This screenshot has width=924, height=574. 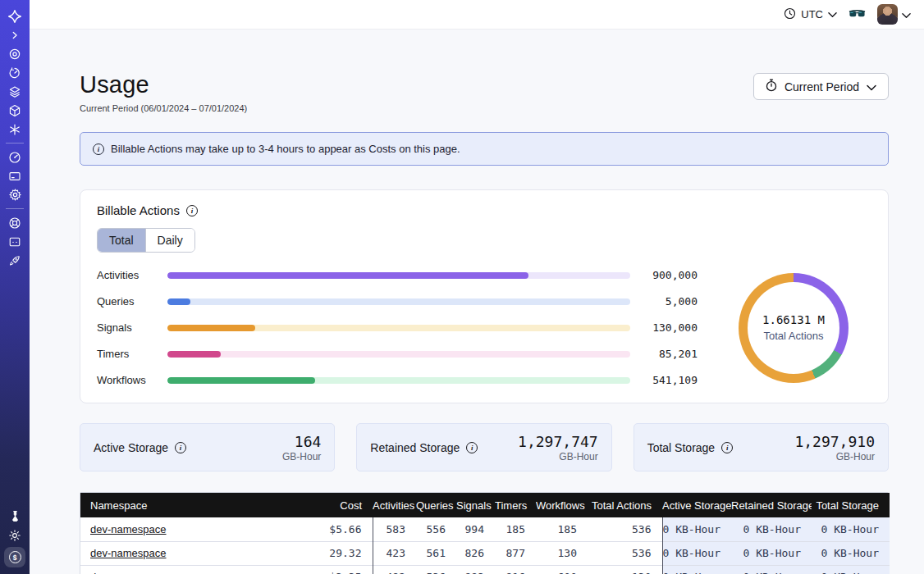 What do you see at coordinates (128, 354) in the screenshot?
I see `bar-label: Timers` at bounding box center [128, 354].